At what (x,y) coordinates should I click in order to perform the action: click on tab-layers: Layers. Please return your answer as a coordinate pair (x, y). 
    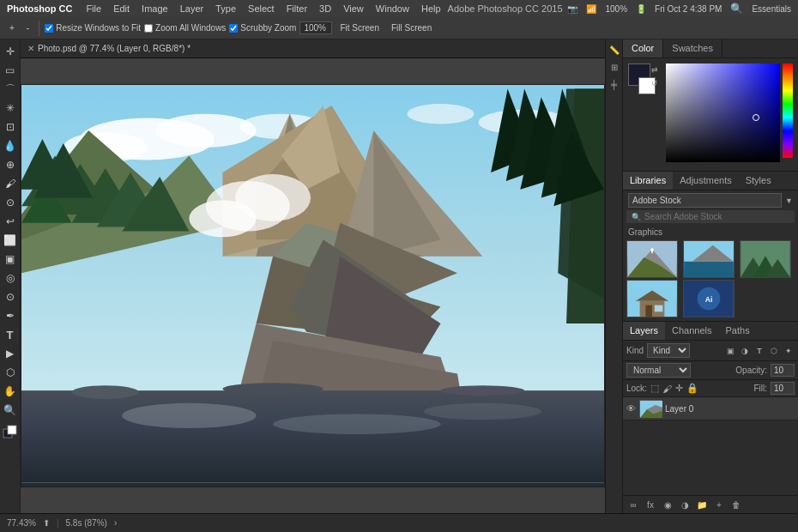
    Looking at the image, I should click on (644, 331).